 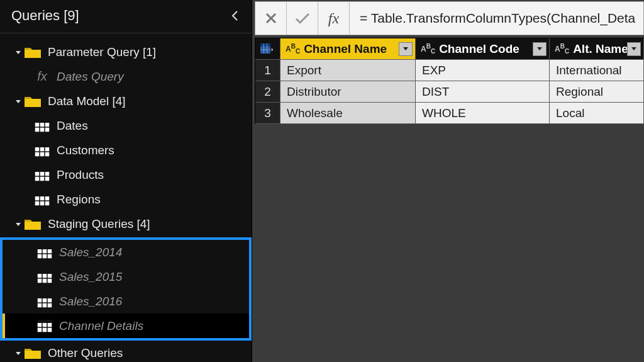 What do you see at coordinates (271, 18) in the screenshot?
I see `formula-cancel-button` at bounding box center [271, 18].